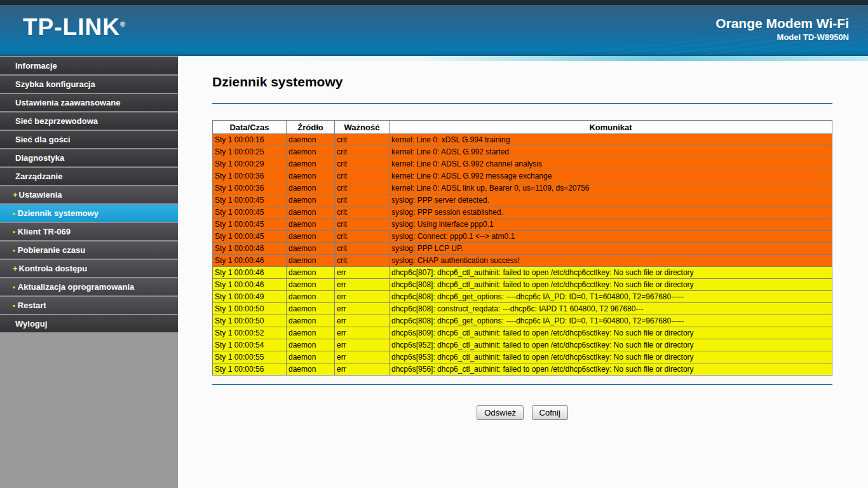 The image size is (868, 488). What do you see at coordinates (55, 84) in the screenshot?
I see `sidebar-item-label: Szybka konfiguracja` at bounding box center [55, 84].